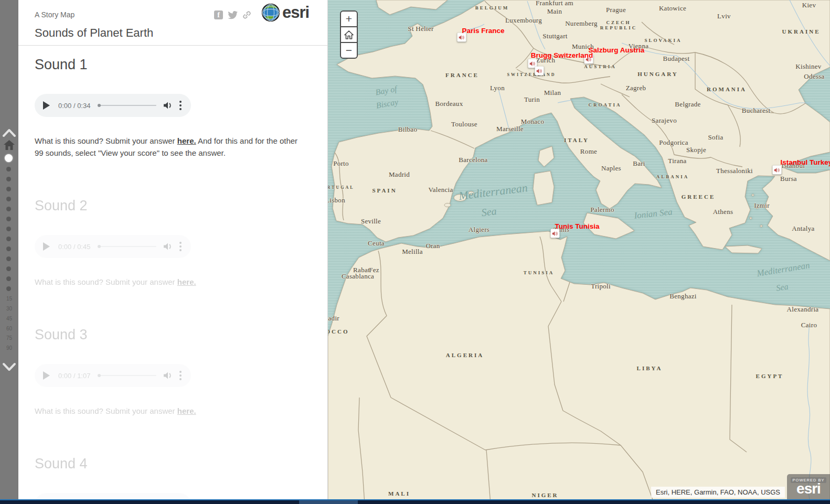  What do you see at coordinates (9, 133) in the screenshot?
I see `scroll-up-chevron-icon` at bounding box center [9, 133].